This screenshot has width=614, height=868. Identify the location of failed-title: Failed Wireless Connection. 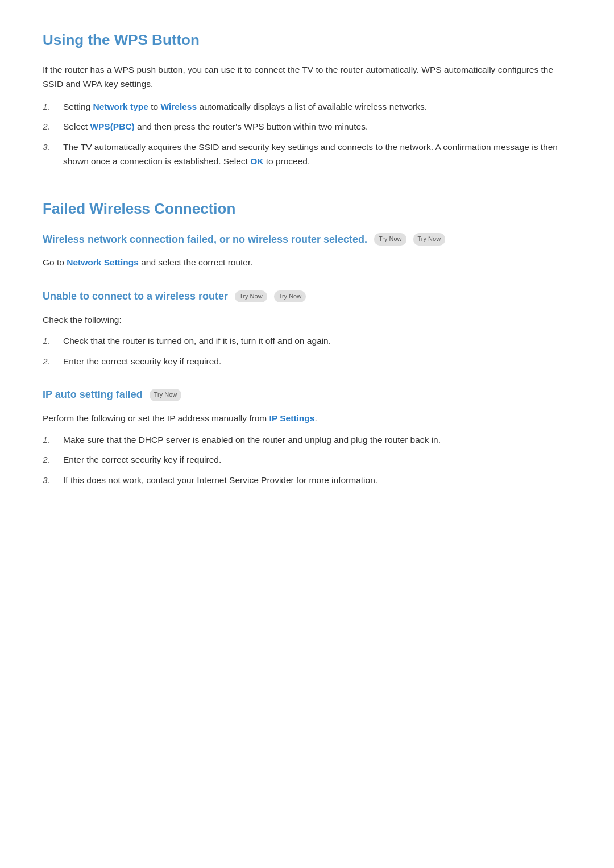
(307, 209).